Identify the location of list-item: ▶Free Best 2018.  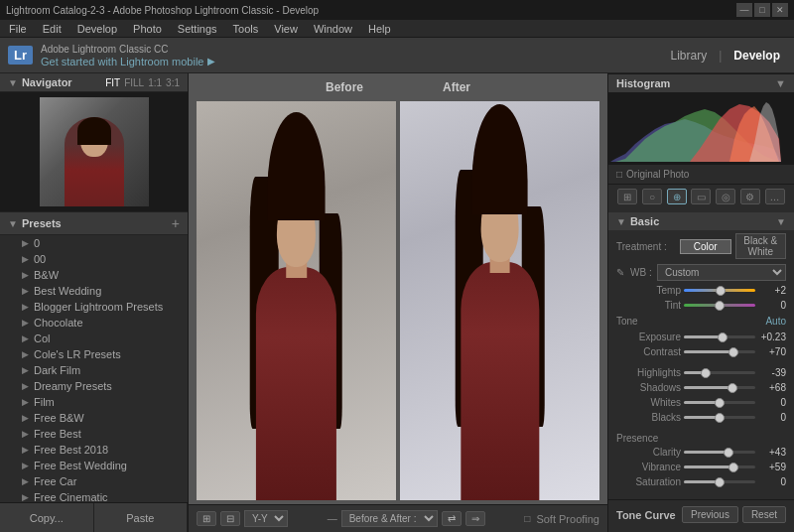
(93, 450).